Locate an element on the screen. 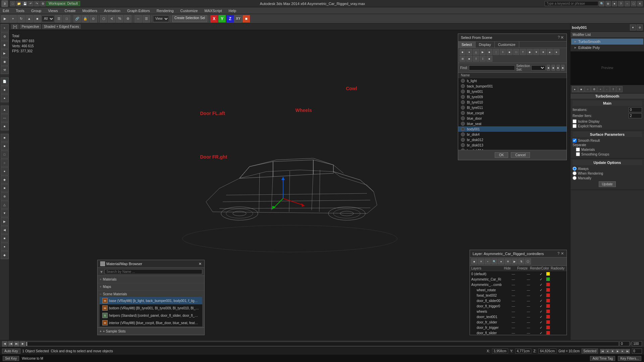 This screenshot has height=362, width=644. layer-close-icon: ✕ is located at coordinates (562, 253).